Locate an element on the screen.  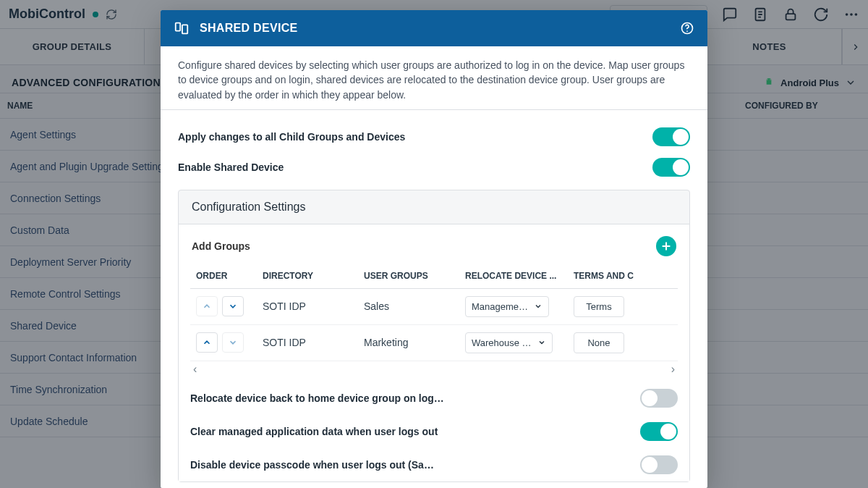
col-relocate: RELOCATE DEVICE ... is located at coordinates (514, 277).